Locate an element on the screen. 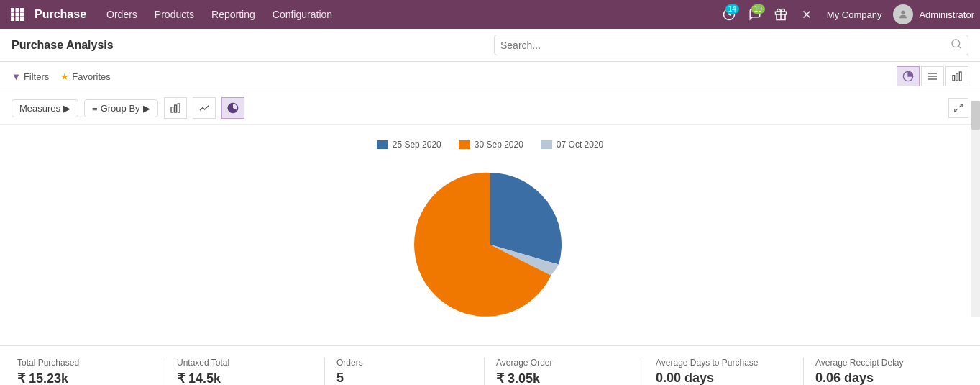 This screenshot has width=980, height=385. close-icon-btn is located at coordinates (807, 14).